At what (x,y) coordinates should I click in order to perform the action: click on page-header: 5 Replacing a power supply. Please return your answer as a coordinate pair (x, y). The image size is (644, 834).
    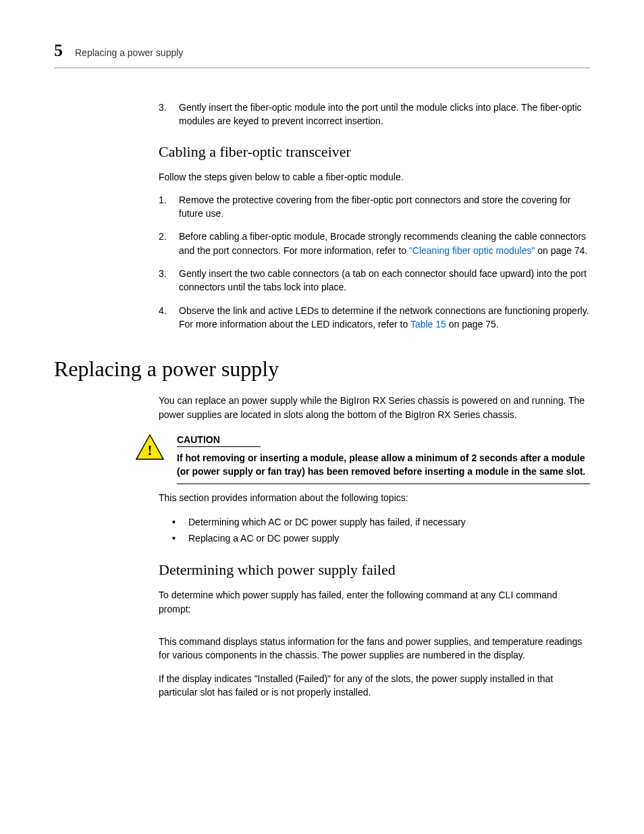
    Looking at the image, I should click on (322, 54).